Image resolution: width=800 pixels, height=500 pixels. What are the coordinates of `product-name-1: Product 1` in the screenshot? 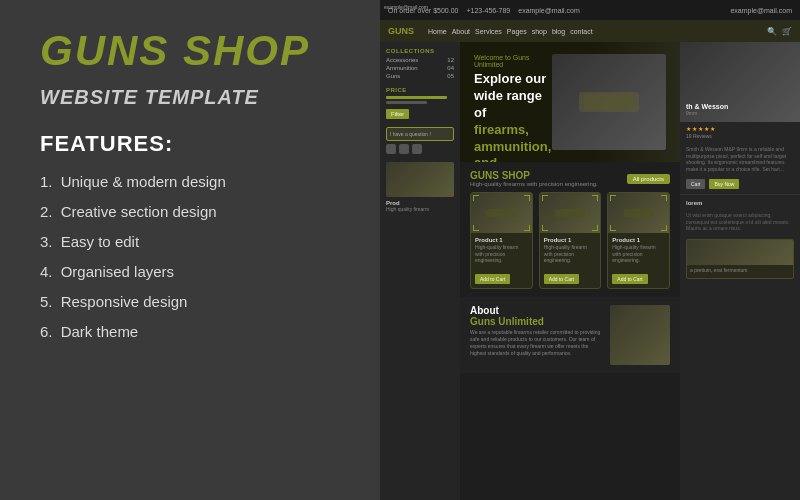 It's located at (502, 240).